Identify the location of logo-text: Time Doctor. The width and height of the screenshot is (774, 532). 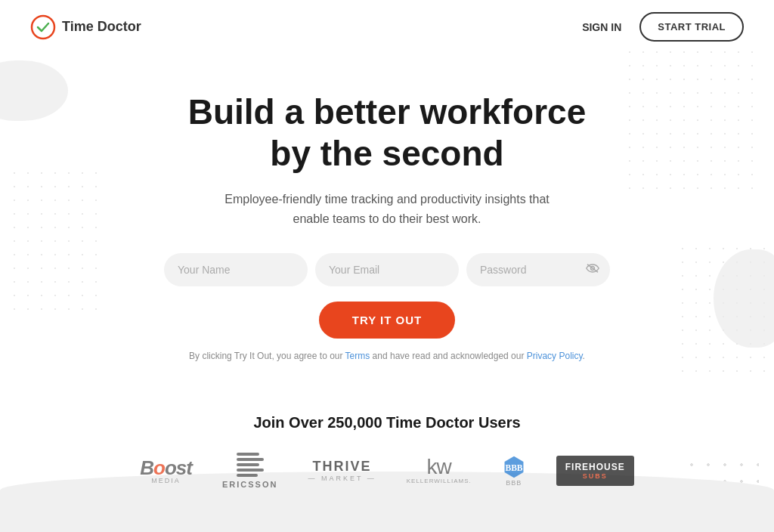
(101, 27).